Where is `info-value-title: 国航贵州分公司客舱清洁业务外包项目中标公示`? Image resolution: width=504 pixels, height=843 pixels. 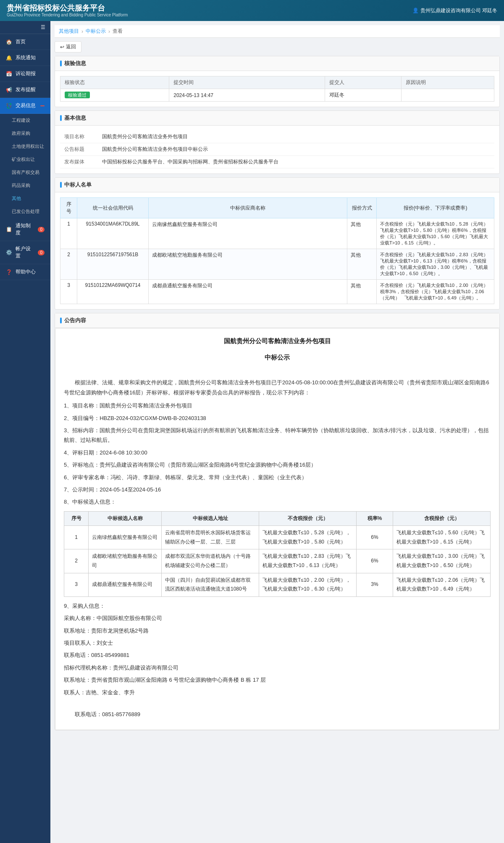
info-value-title: 国航贵州分公司客舱清洁业务外包项目中标公示 is located at coordinates (296, 150).